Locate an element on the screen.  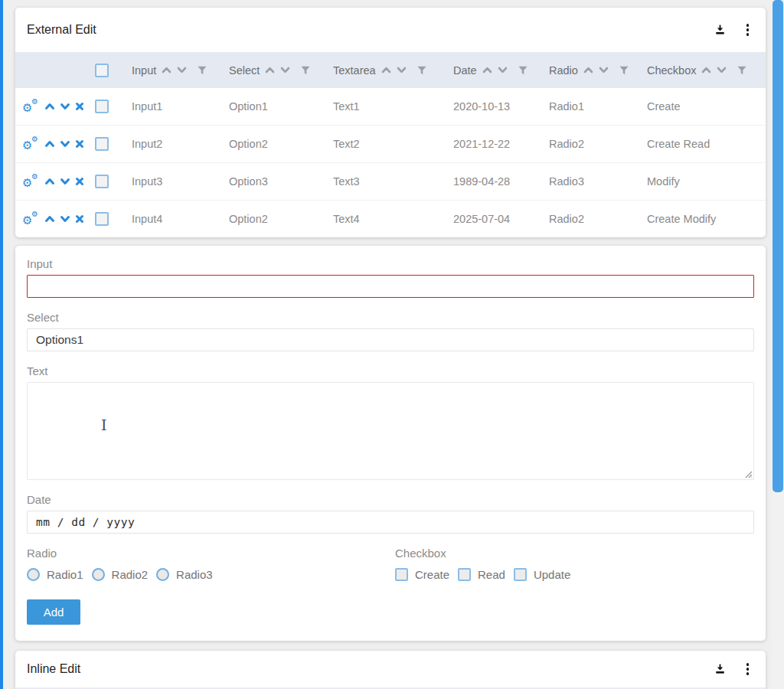
checkbox-group: Checkbox Create Read Update is located at coordinates (574, 563).